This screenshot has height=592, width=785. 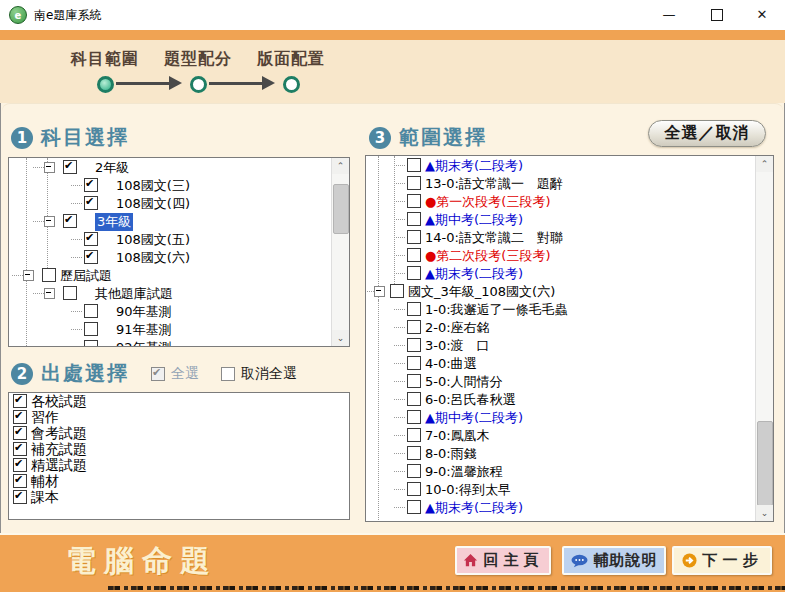 What do you see at coordinates (614, 560) in the screenshot?
I see `help-button: 輔助說明` at bounding box center [614, 560].